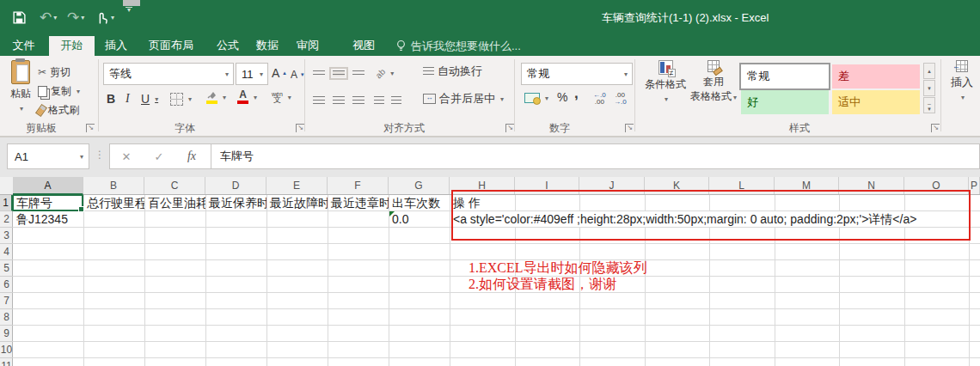 The image size is (980, 366). What do you see at coordinates (785, 76) in the screenshot?
I see `cell-style-normal: 常规` at bounding box center [785, 76].